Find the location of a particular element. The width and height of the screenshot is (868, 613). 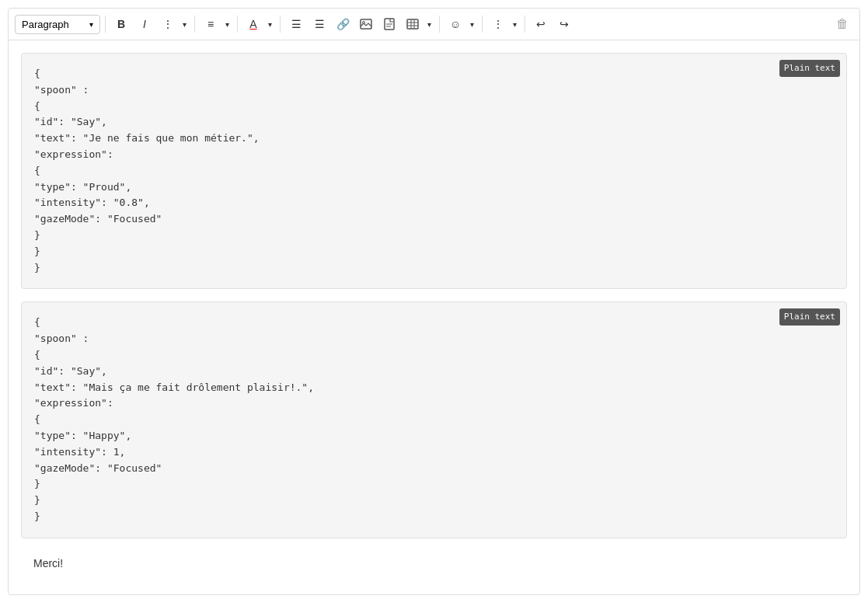

footer-text: Merci! is located at coordinates (434, 566).